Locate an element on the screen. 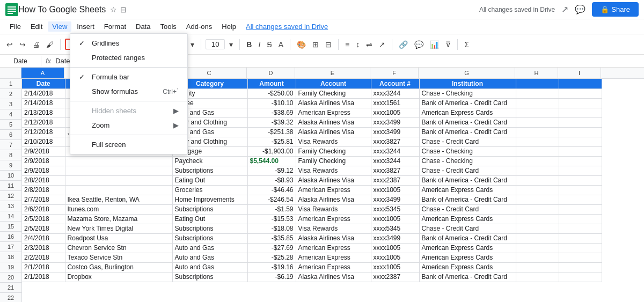  table-cell: 2/4/2018 is located at coordinates (43, 238).